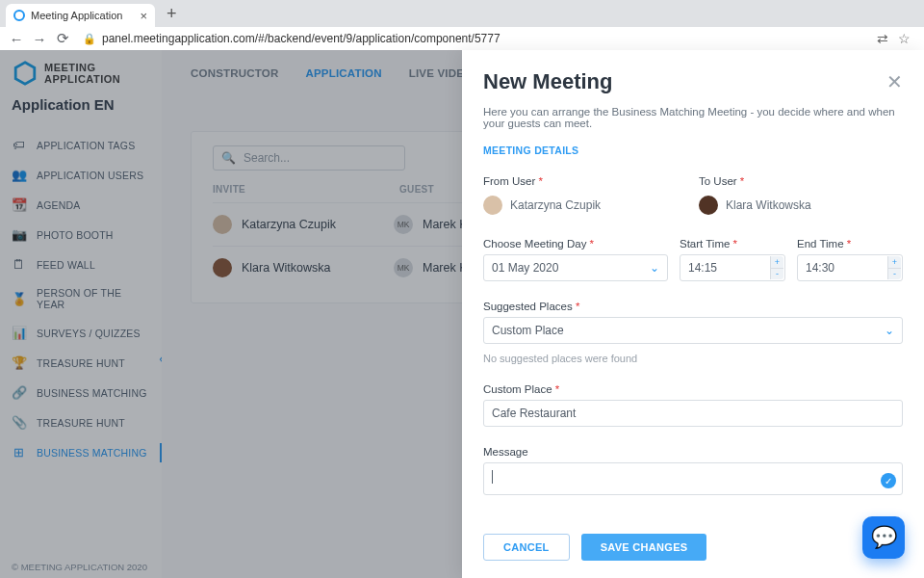 The image size is (924, 578). Describe the element at coordinates (576, 268) in the screenshot. I see `meeting-day-select: 01 May 2020 ⌄` at that location.